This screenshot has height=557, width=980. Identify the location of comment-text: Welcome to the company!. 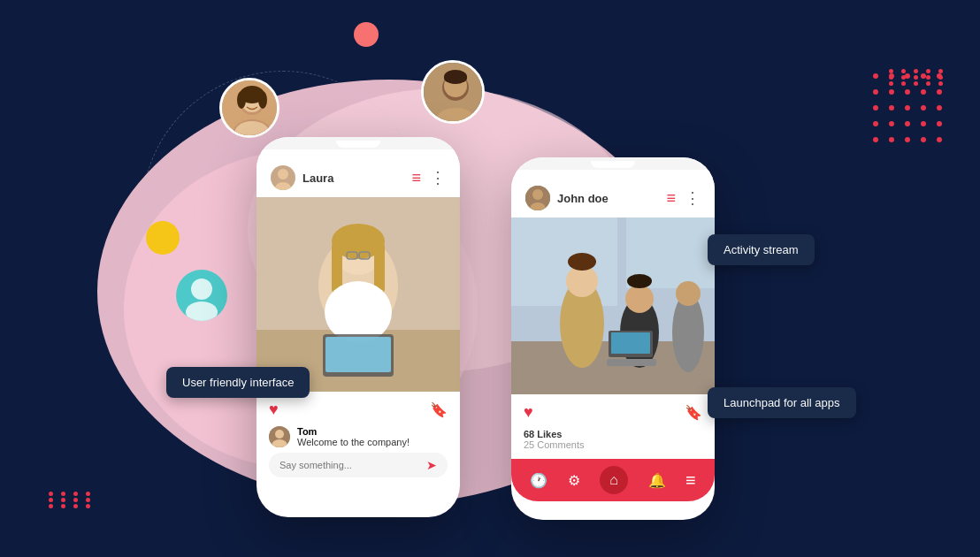
(354, 442).